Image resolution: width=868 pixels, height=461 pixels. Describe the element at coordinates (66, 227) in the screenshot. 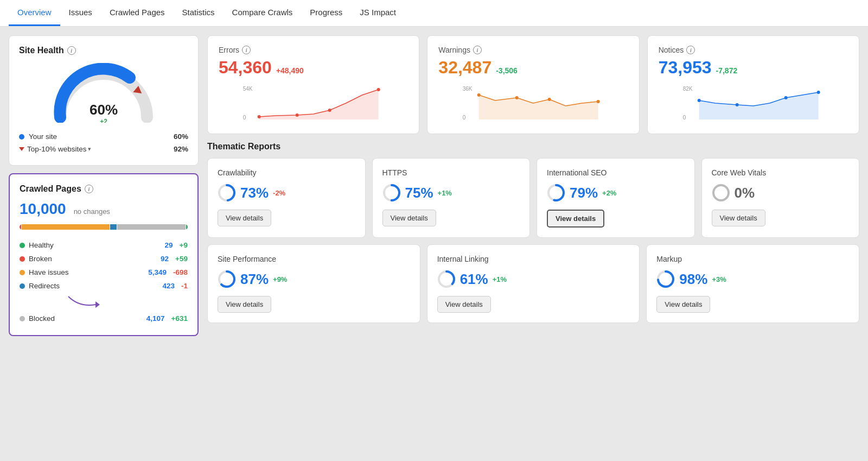

I see `bar-issues` at that location.